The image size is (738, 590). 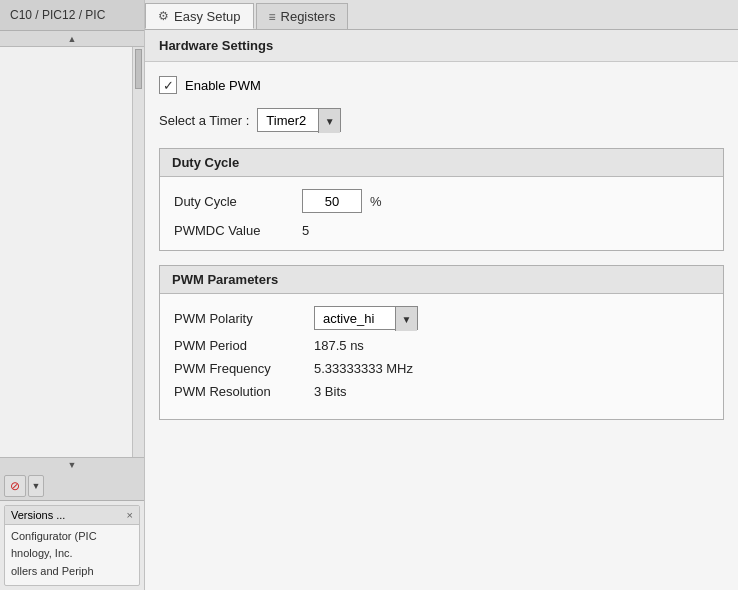 What do you see at coordinates (72, 546) in the screenshot?
I see `versions-panel: Versions ... × Configurator (PIC hnology…` at bounding box center [72, 546].